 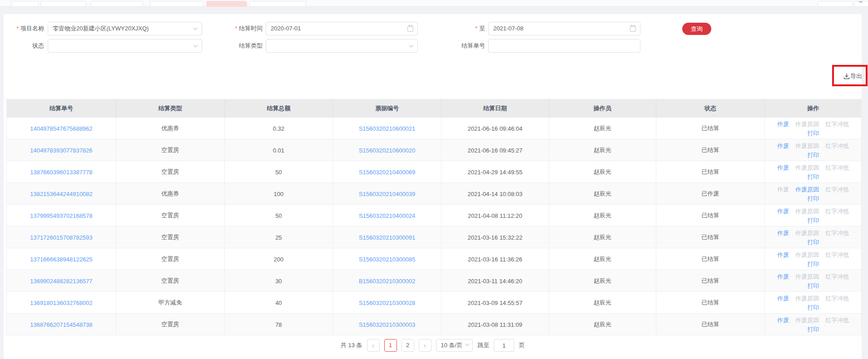 What do you see at coordinates (61, 303) in the screenshot?
I see `settlement-no-link: 1369180136032768002` at bounding box center [61, 303].